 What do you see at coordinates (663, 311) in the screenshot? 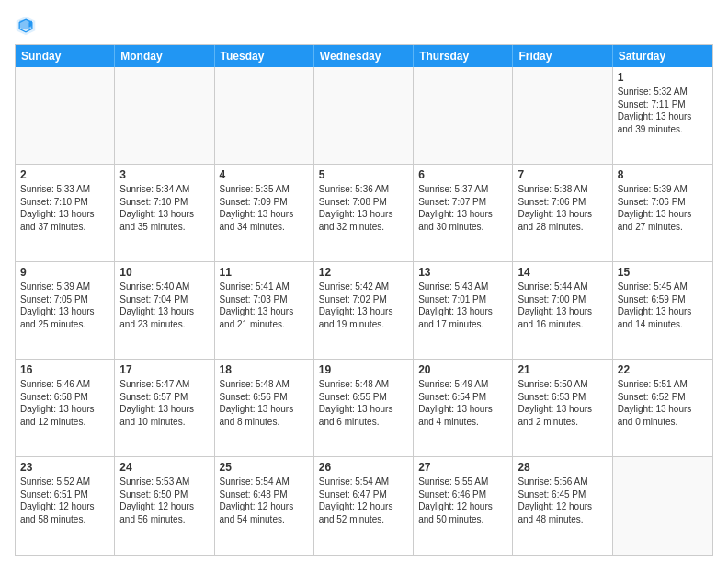
I see `day-cell-15: 15Sunrise: 5:45 AMSunset: 6:59 PMDayligh…` at bounding box center [663, 311].